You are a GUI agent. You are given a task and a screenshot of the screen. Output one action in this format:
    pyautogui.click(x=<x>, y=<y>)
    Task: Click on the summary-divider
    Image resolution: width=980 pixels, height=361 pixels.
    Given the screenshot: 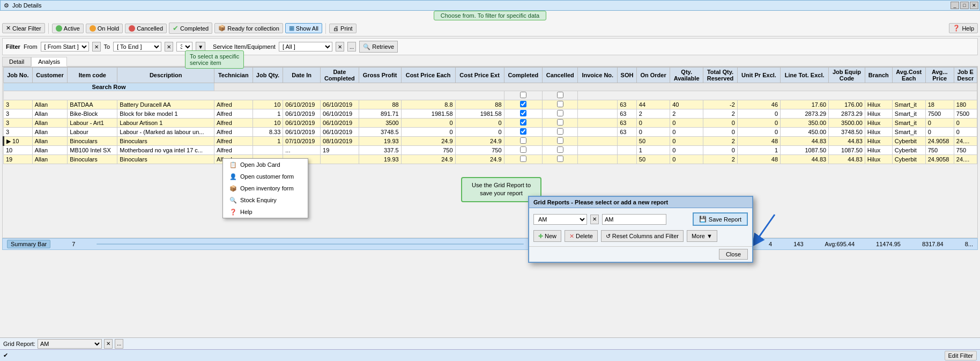 What is the action you would take?
    pyautogui.click(x=310, y=244)
    